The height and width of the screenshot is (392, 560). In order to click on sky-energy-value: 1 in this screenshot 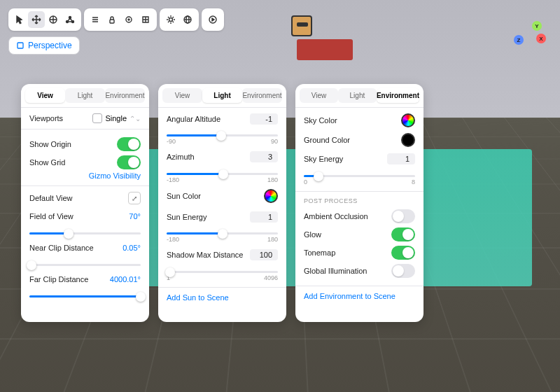, I will do `click(401, 159)`.